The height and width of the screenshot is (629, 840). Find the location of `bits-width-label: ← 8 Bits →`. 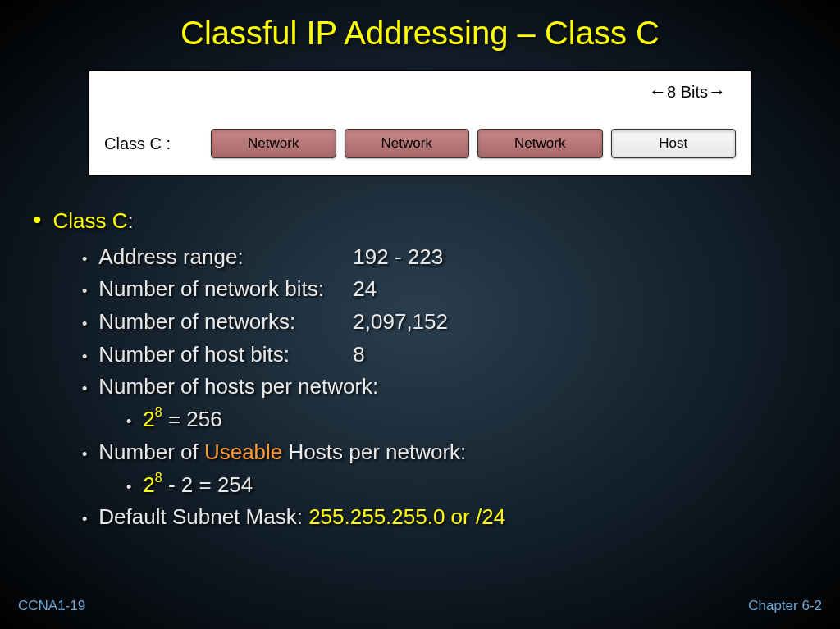

bits-width-label: ← 8 Bits → is located at coordinates (687, 92).